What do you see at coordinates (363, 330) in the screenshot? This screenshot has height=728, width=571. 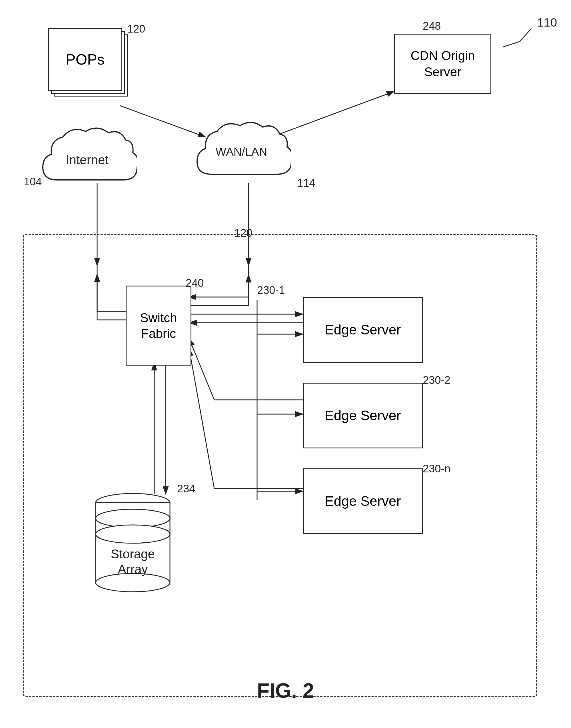 I see `edge-server-1-box: Edge Server` at bounding box center [363, 330].